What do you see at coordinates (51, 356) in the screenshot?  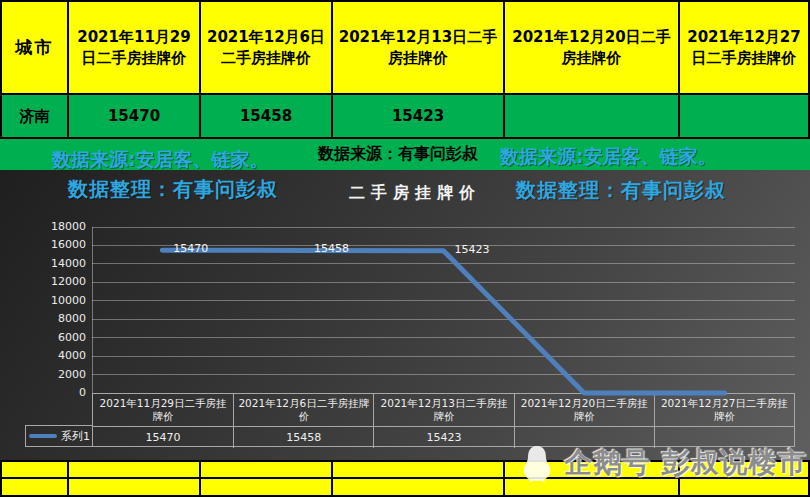 I see `y-tick-label: 4000` at bounding box center [51, 356].